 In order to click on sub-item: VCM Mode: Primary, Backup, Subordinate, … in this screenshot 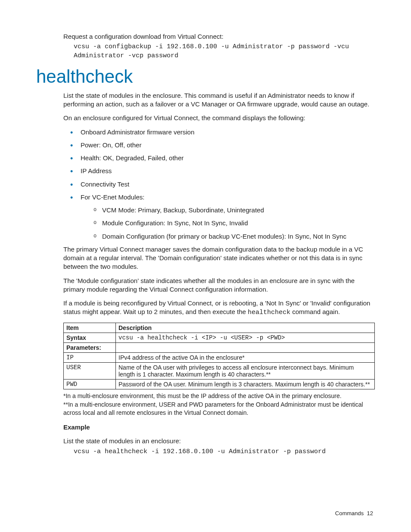, I will do `click(234, 210)`.